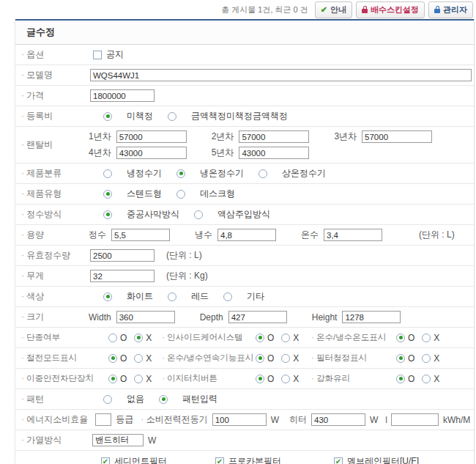 This screenshot has width=476, height=464. Describe the element at coordinates (244, 296) in the screenshot. I see `color-option-other: 기타` at that location.